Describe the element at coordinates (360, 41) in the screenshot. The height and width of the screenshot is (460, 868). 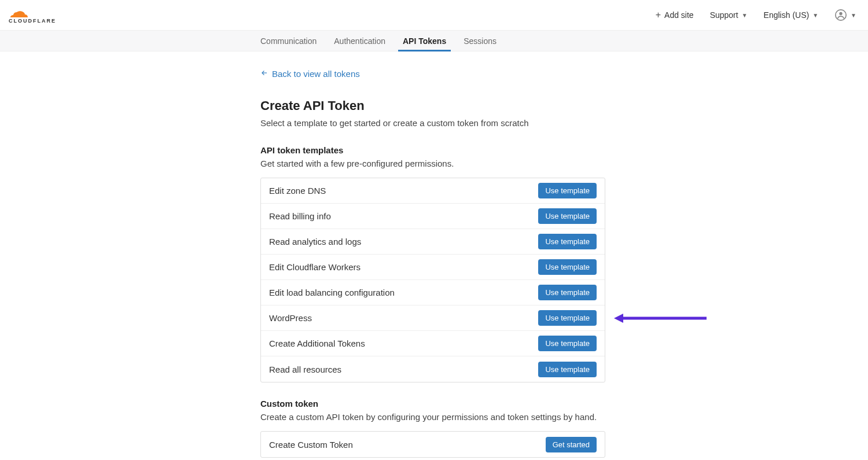
I see `subnav-item: Authentication` at that location.